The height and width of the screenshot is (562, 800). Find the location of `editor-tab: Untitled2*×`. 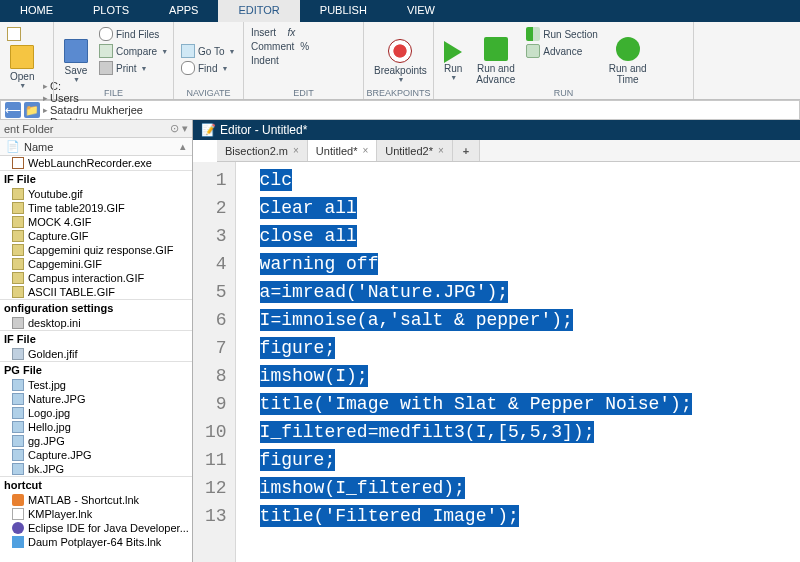

editor-tab: Untitled2*× is located at coordinates (415, 150).